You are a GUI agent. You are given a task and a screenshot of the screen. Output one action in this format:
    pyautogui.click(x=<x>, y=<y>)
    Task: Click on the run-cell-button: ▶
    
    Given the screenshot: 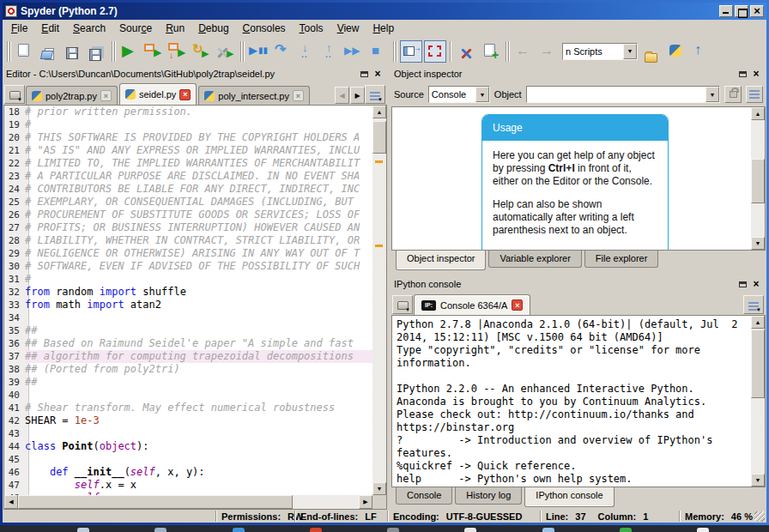 What is the action you would take?
    pyautogui.click(x=154, y=51)
    